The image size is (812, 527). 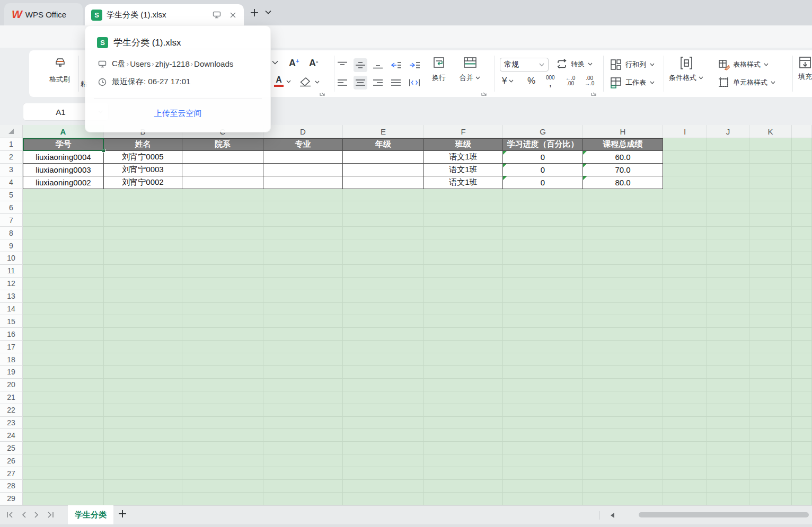 What do you see at coordinates (10, 515) in the screenshot?
I see `first-sheet-icon` at bounding box center [10, 515].